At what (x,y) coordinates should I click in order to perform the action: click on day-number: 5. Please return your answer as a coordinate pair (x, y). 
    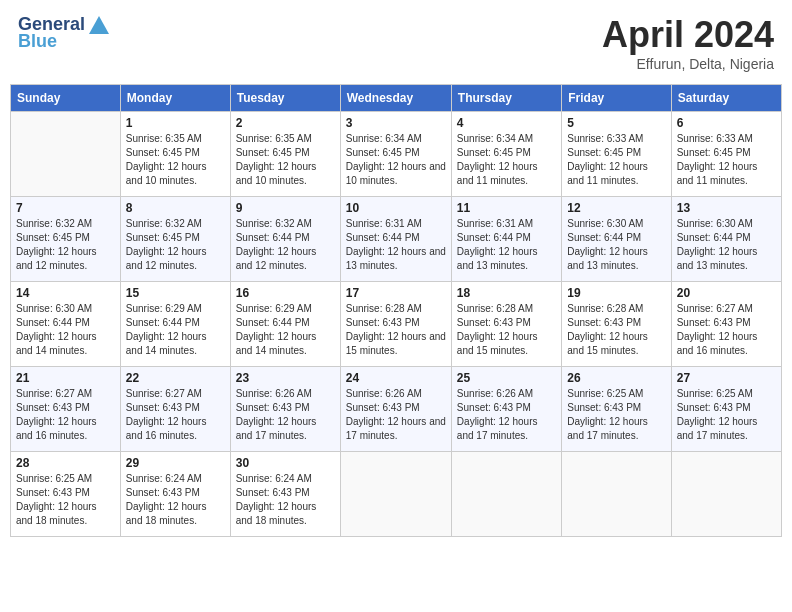
    Looking at the image, I should click on (616, 123).